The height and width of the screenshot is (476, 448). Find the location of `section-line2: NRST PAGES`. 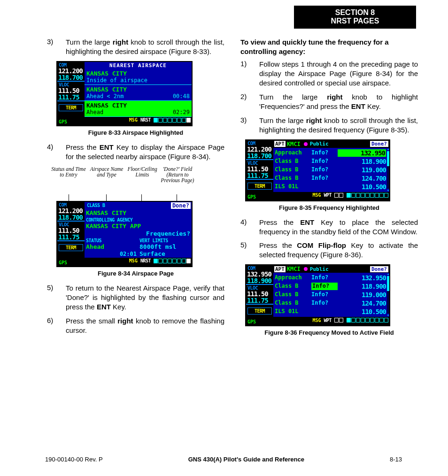

section-line2: NRST PAGES is located at coordinates (355, 21).